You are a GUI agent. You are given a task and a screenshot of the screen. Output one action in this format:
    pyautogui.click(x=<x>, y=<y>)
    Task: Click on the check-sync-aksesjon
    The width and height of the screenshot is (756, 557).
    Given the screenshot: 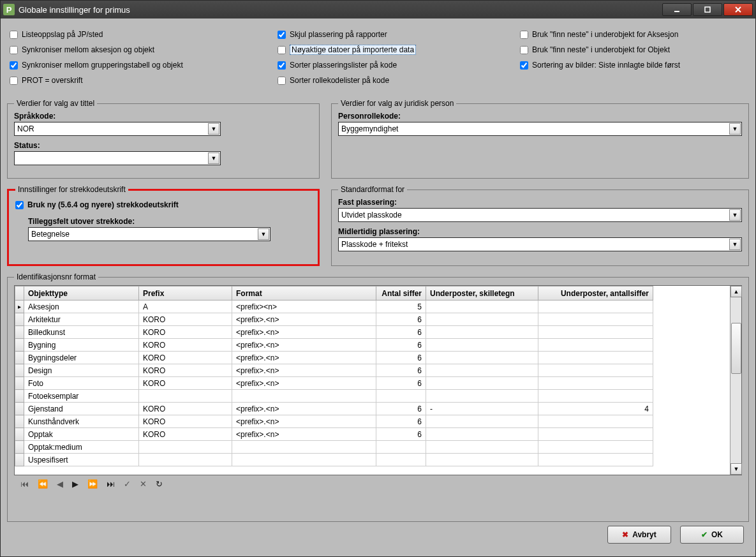 What is the action you would take?
    pyautogui.click(x=14, y=50)
    